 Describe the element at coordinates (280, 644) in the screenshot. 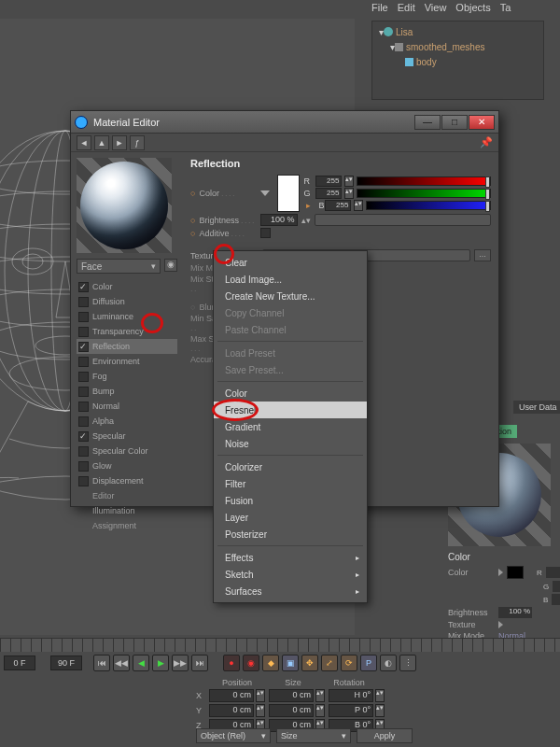

I see `timeline` at that location.